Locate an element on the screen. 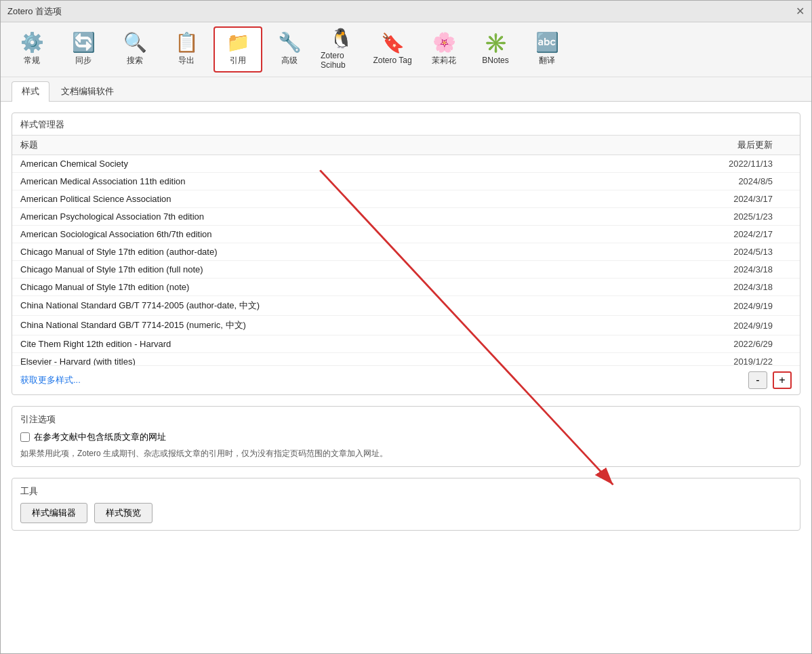  style-title: China National Standard GB/T 7714-2005 (… is located at coordinates (313, 306).